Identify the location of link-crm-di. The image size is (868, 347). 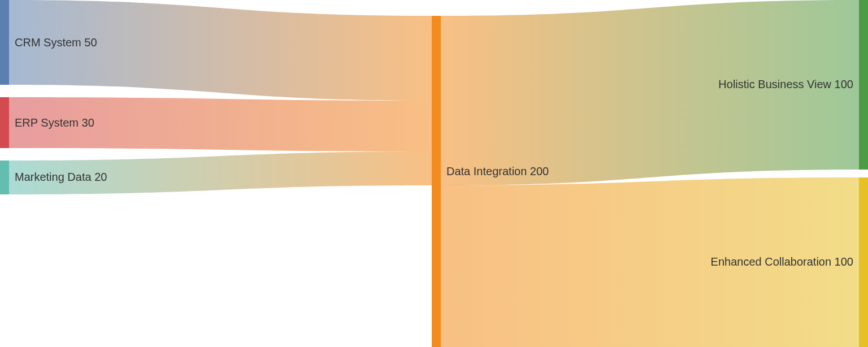
(220, 50).